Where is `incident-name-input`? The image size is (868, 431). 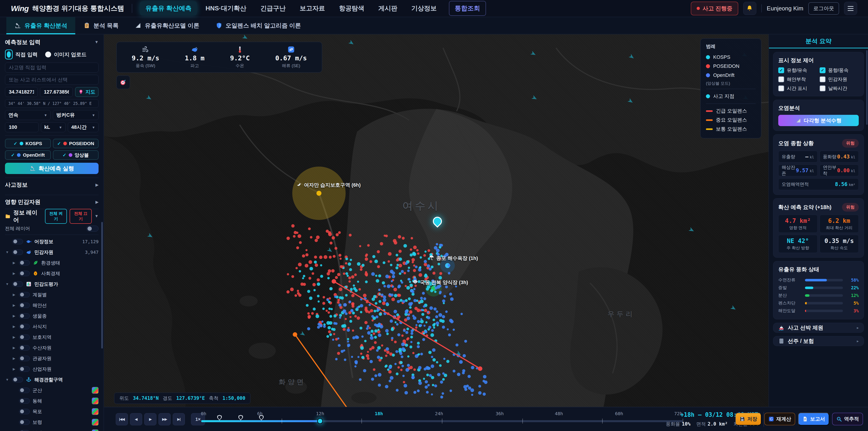 incident-name-input is located at coordinates (52, 67).